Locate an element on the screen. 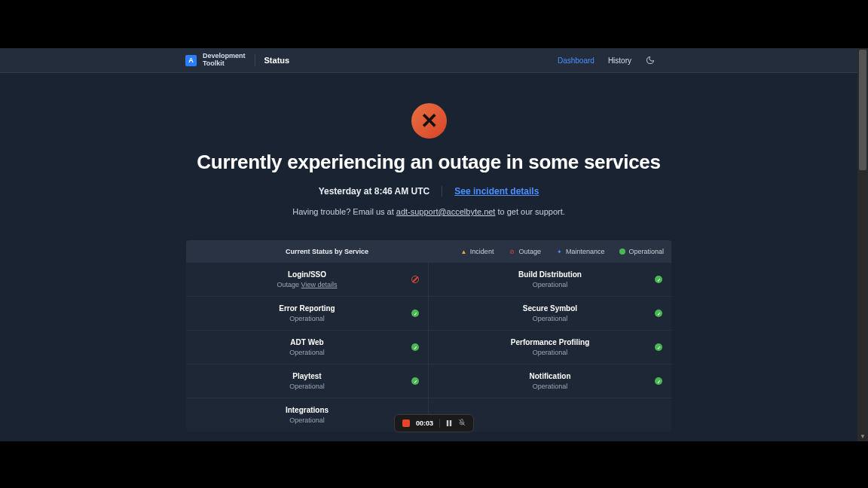 The width and height of the screenshot is (868, 488). service-name: Playtest is located at coordinates (307, 377).